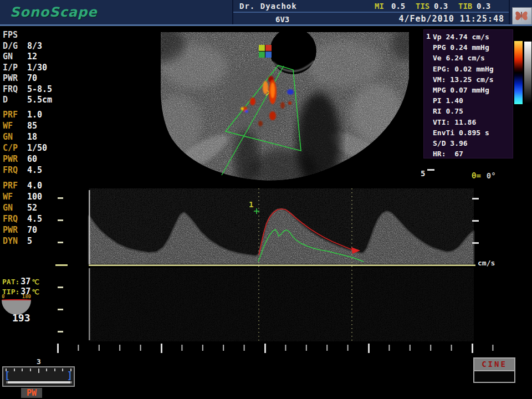 Image resolution: width=532 pixels, height=399 pixels. I want to click on cine-scroll-value: 3, so click(39, 361).